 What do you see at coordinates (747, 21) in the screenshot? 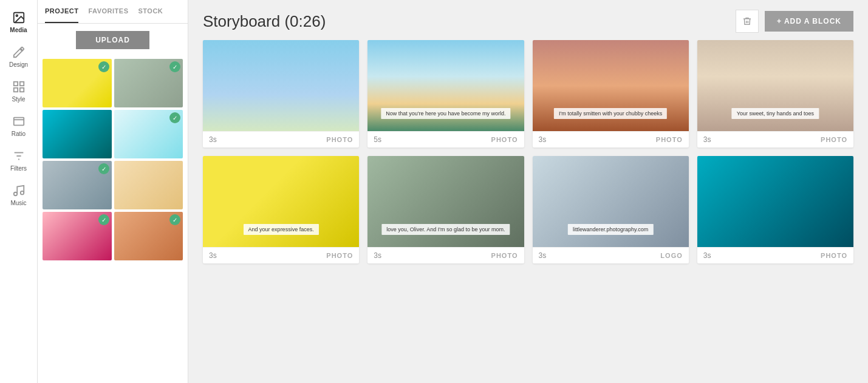
I see `delete-button` at bounding box center [747, 21].